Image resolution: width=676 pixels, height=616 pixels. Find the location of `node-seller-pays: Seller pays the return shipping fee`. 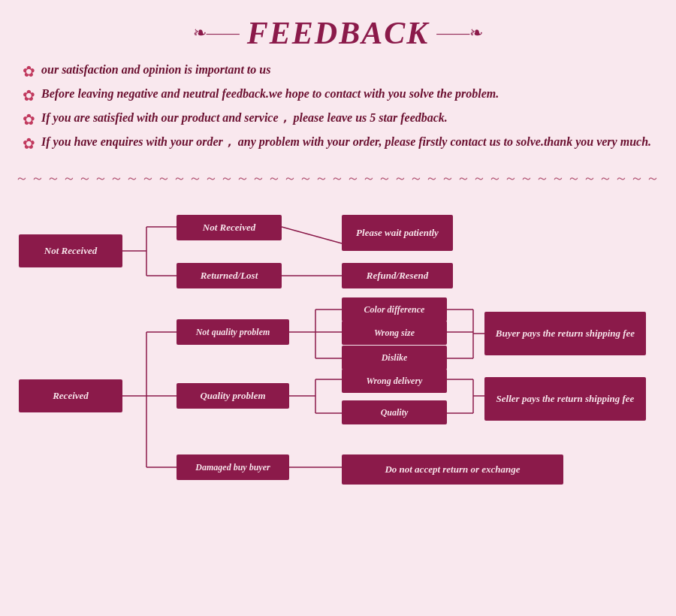

node-seller-pays: Seller pays the return shipping fee is located at coordinates (565, 399).